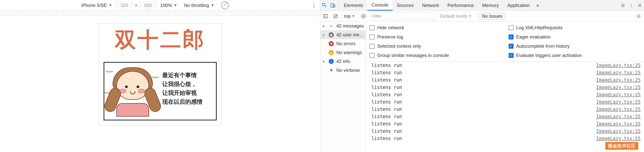 The height and width of the screenshot is (152, 644). I want to click on device-toolbar-menu: ⋮, so click(314, 6).